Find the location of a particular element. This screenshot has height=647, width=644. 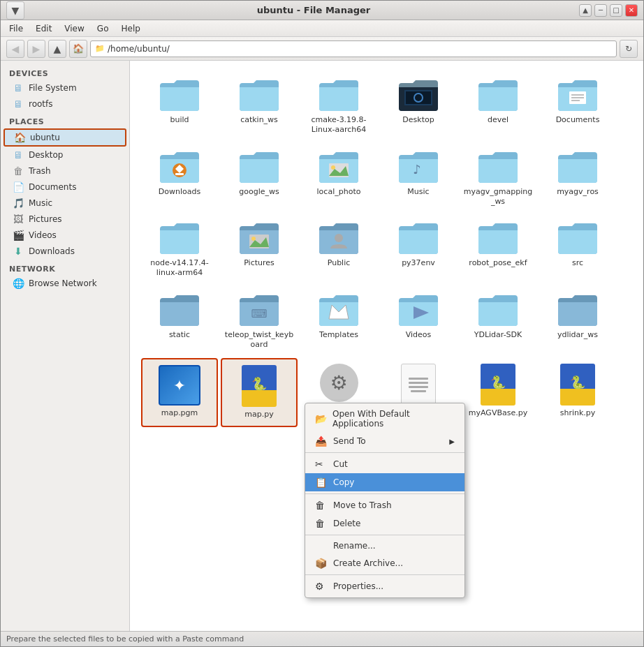

file-py37env: py37env is located at coordinates (418, 250).